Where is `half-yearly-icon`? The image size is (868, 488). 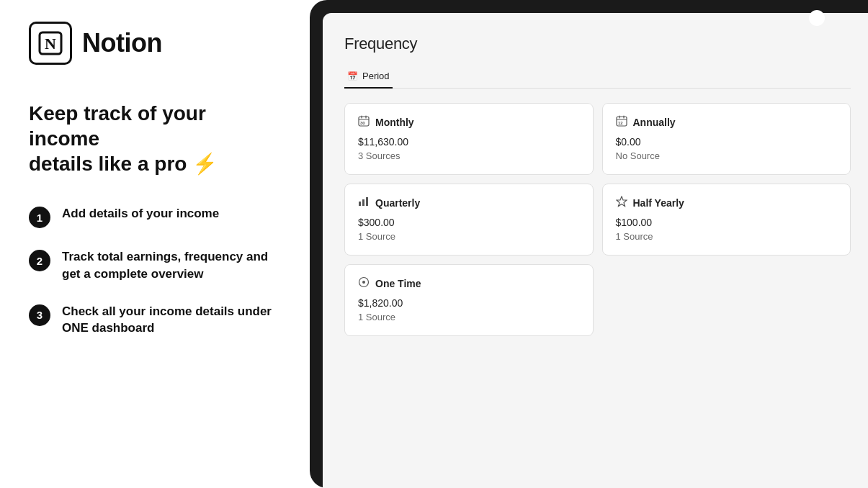 half-yearly-icon is located at coordinates (622, 203).